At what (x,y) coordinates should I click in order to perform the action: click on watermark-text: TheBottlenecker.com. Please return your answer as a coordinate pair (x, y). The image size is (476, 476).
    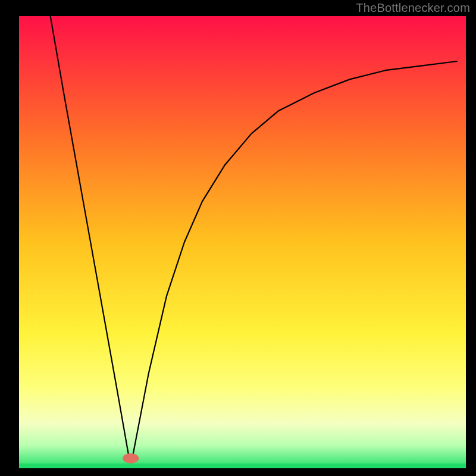
    Looking at the image, I should click on (413, 8).